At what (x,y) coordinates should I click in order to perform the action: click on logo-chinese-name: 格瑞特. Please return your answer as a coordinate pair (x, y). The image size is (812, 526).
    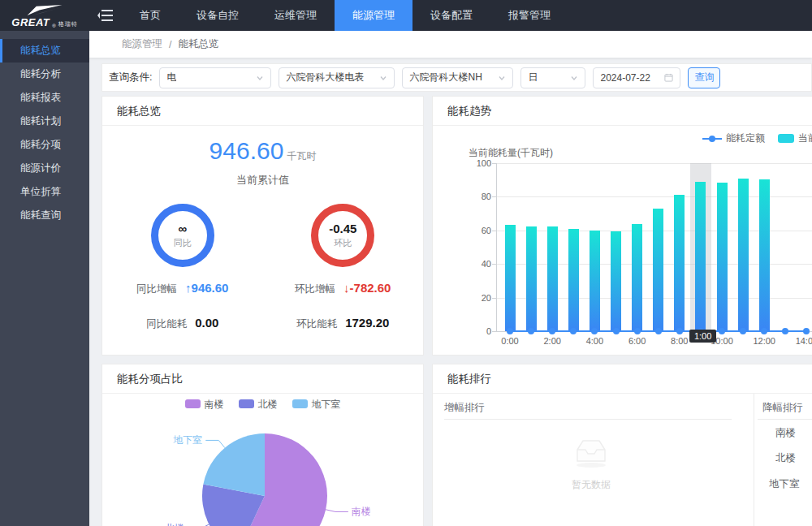
    Looking at the image, I should click on (68, 24).